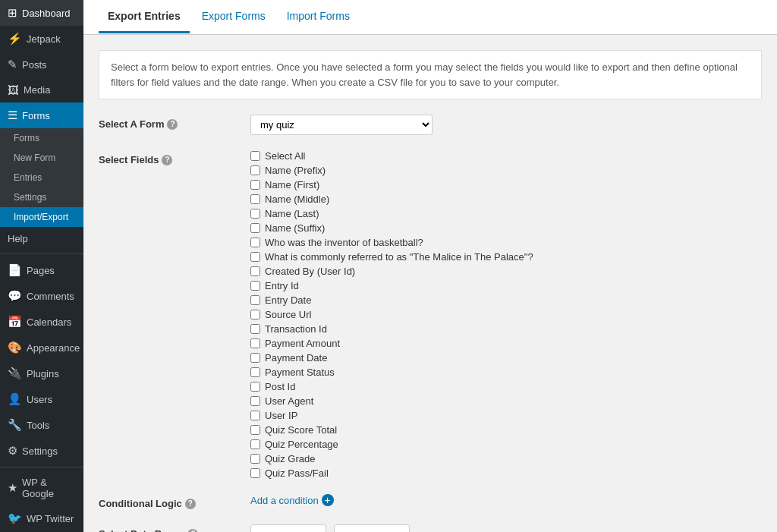 This screenshot has width=777, height=532. Describe the element at coordinates (506, 314) in the screenshot. I see `checkbox-item-source-url: Source Url` at that location.